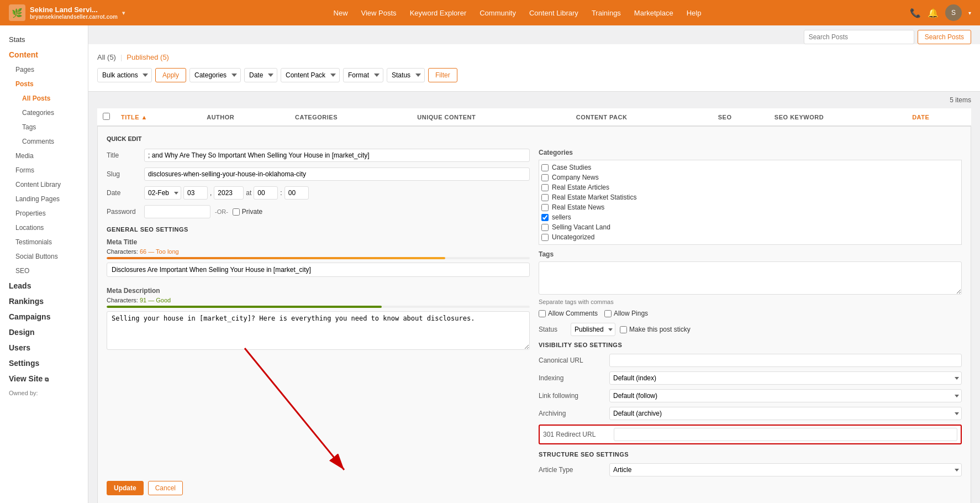 The height and width of the screenshot is (503, 980). What do you see at coordinates (786, 434) in the screenshot?
I see `redirect-input` at bounding box center [786, 434].